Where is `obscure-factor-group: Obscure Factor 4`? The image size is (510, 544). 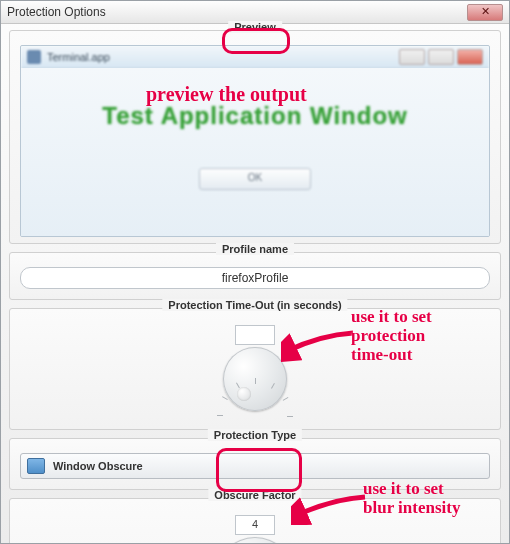 obscure-factor-group: Obscure Factor 4 is located at coordinates (255, 521).